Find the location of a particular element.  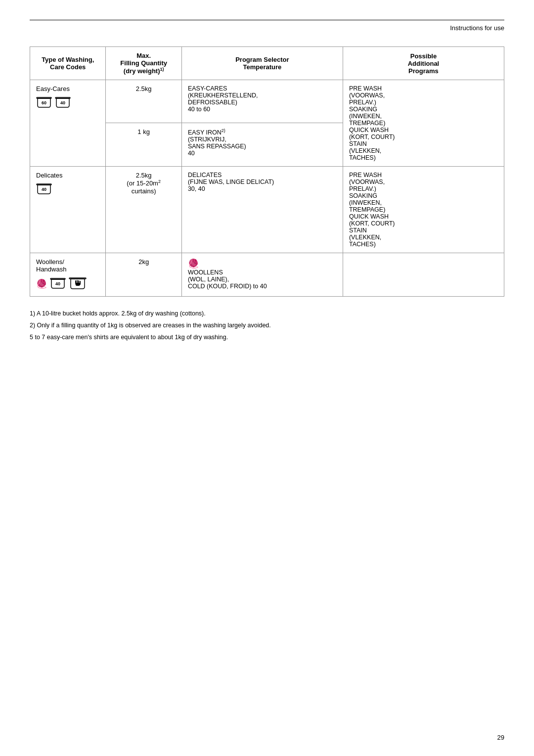

woollens-type-cell: Woollens/Handwash 🧶 40 is located at coordinates (68, 275).